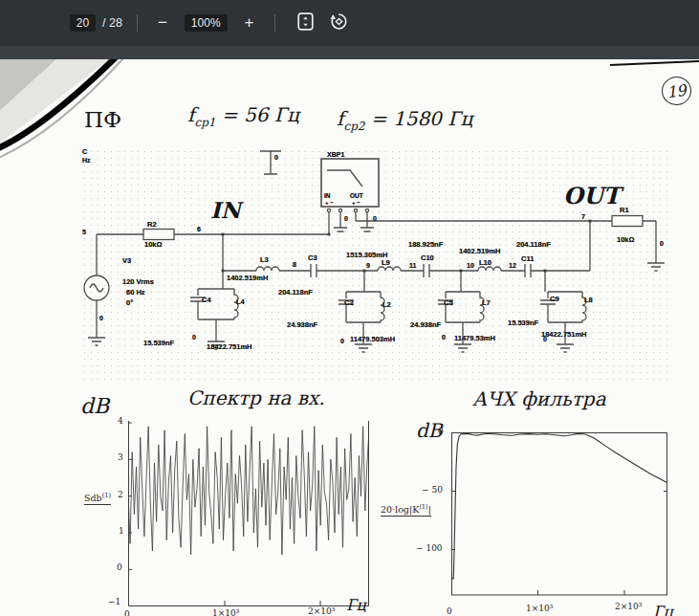 Image resolution: width=699 pixels, height=616 pixels. Describe the element at coordinates (306, 23) in the screenshot. I see `fit-page-button` at that location.